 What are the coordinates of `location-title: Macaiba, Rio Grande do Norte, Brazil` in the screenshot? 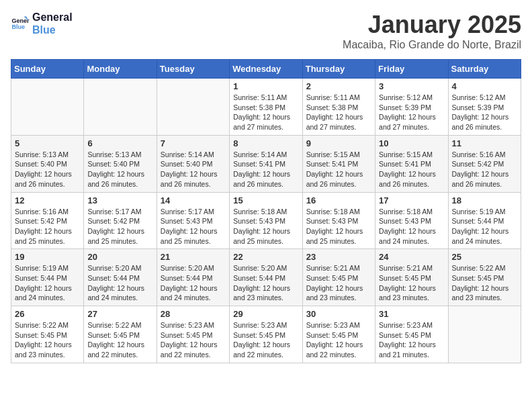 It's located at (432, 45).